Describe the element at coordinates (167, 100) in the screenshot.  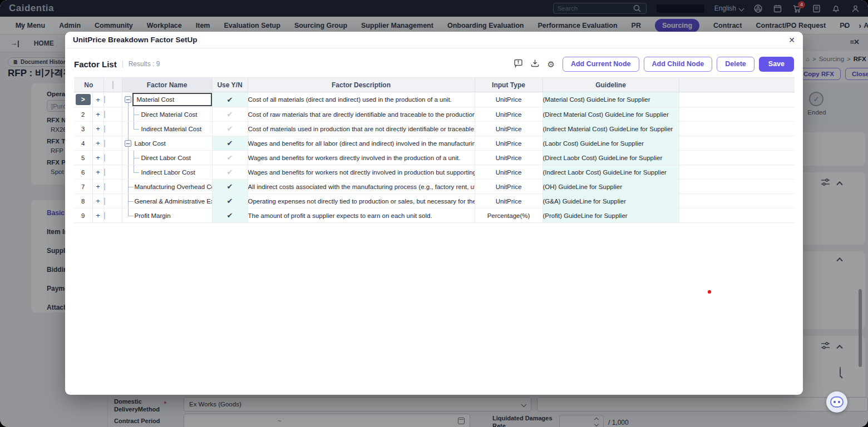
I see `factor-name-cell: Material Cost` at that location.